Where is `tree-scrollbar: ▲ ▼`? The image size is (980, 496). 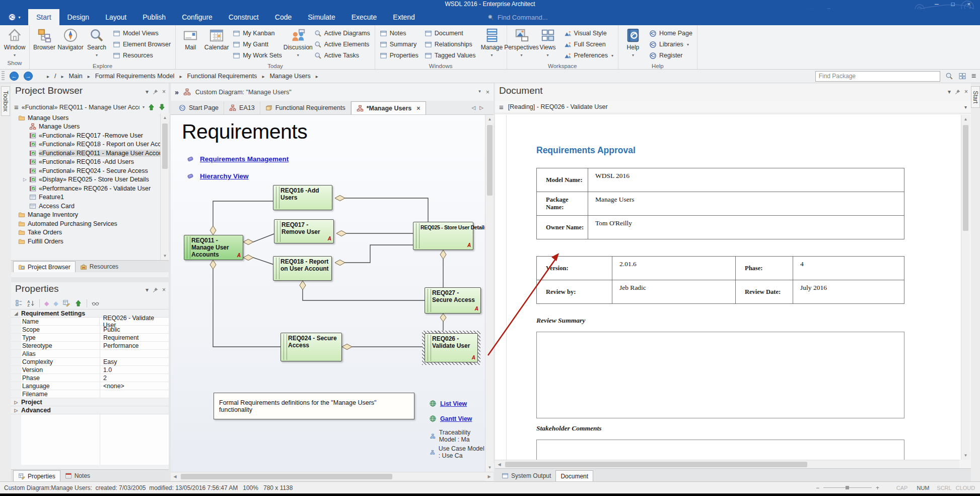 tree-scrollbar: ▲ ▼ is located at coordinates (164, 187).